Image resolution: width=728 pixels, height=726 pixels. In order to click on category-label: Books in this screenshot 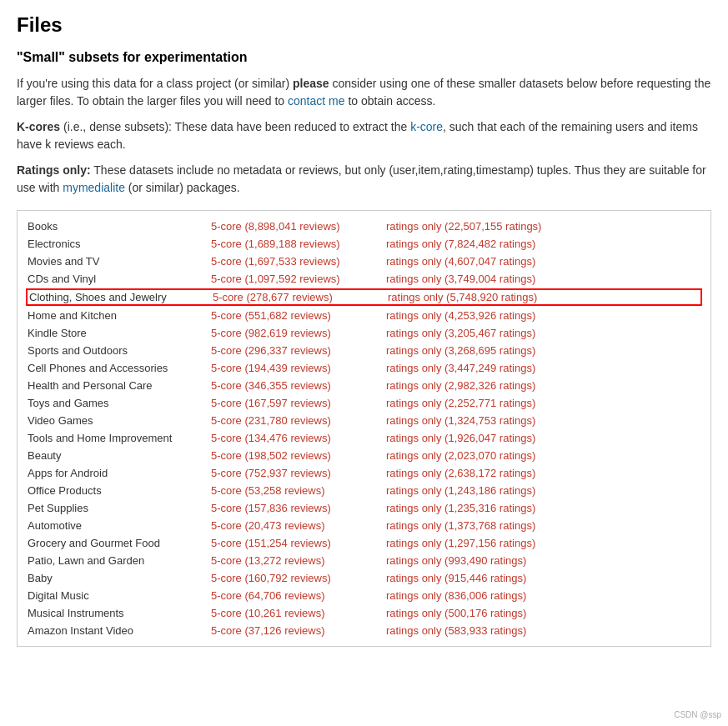, I will do `click(119, 227)`.